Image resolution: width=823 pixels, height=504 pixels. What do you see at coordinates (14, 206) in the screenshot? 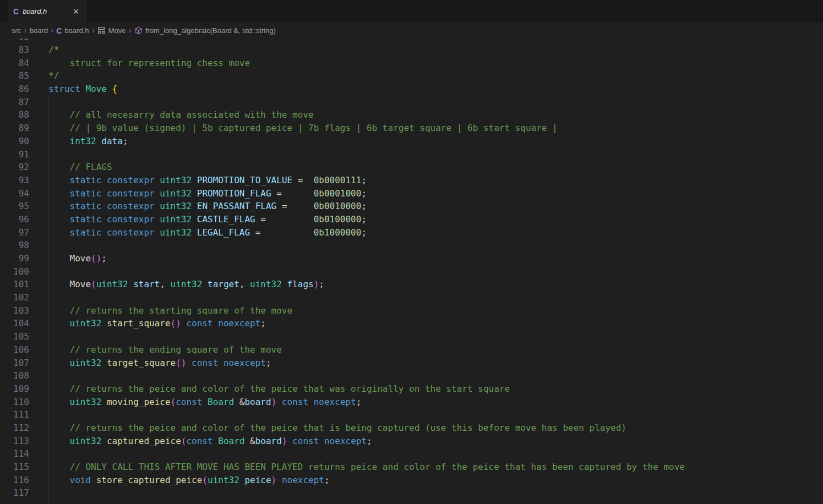
I see `line-number: 95` at bounding box center [14, 206].